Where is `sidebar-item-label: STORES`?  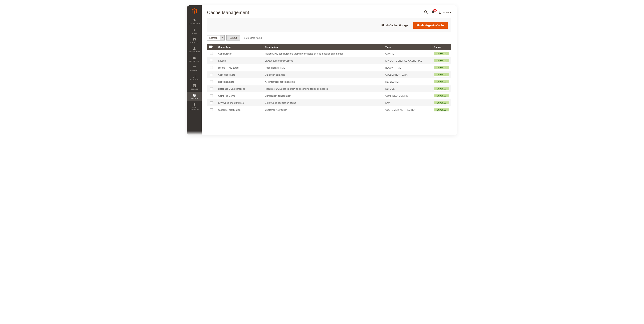 sidebar-item-label: STORES is located at coordinates (194, 89).